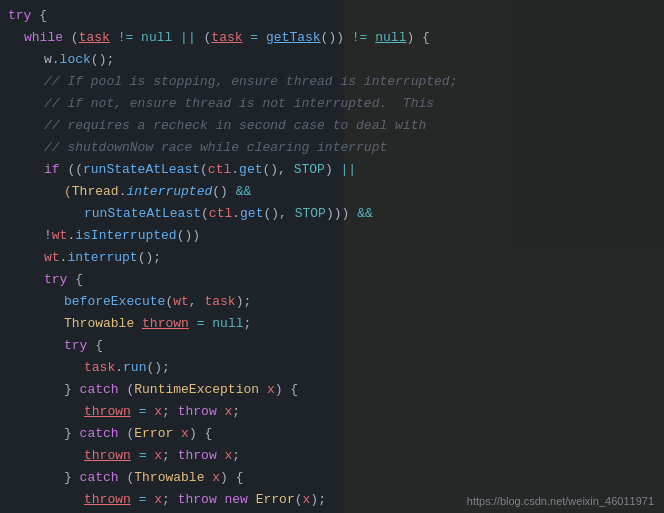  Describe the element at coordinates (108, 412) in the screenshot. I see `thrown-var-2: thrown` at that location.